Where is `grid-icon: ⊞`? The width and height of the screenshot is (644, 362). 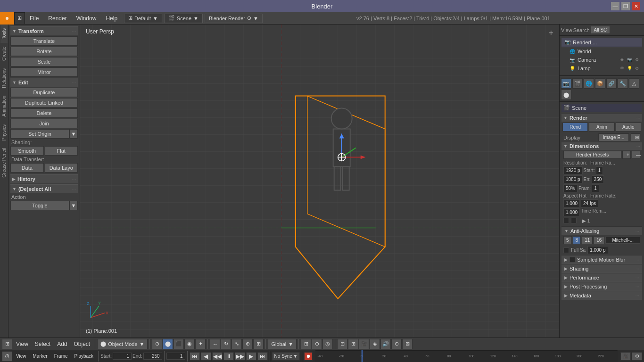
grid-icon: ⊞ is located at coordinates (306, 344).